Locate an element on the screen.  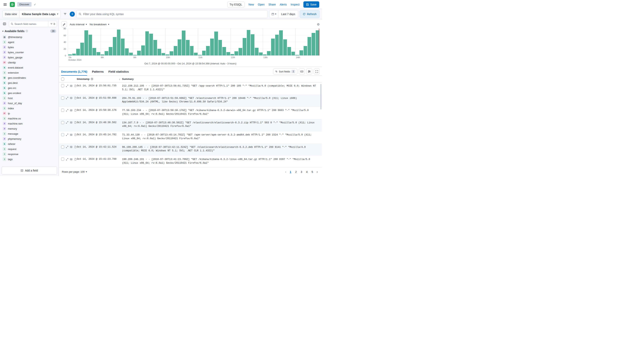
field-item-referer: k referer is located at coordinates (29, 144).